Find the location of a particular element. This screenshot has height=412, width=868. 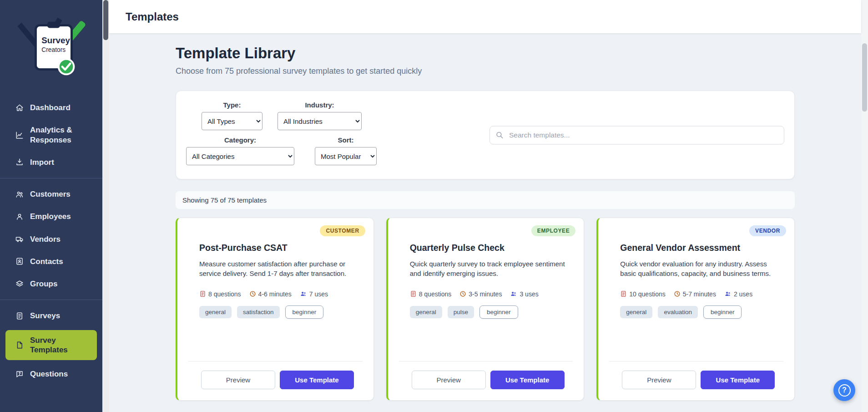

type-select: All Types is located at coordinates (232, 121).